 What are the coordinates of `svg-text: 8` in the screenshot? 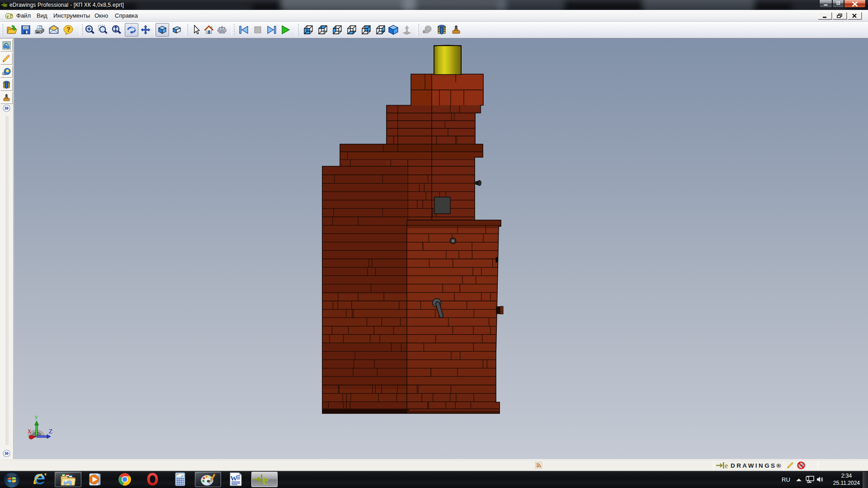 It's located at (182, 476).